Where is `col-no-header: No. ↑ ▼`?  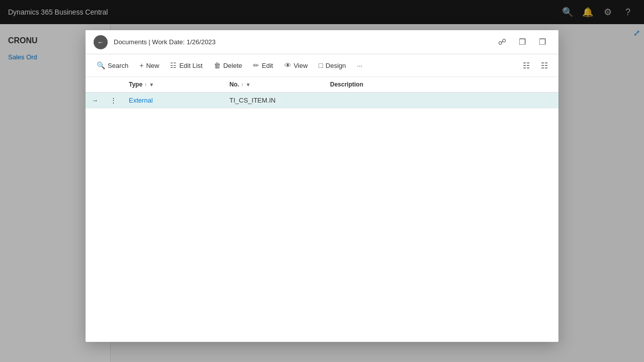
col-no-header: No. ↑ ▼ is located at coordinates (274, 84).